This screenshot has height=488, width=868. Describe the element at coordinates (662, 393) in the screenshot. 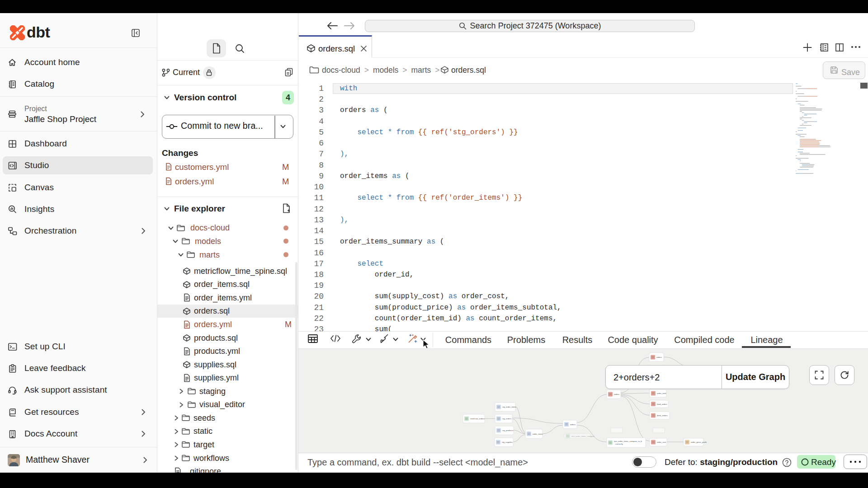

I see `svg-text: order_total` at that location.